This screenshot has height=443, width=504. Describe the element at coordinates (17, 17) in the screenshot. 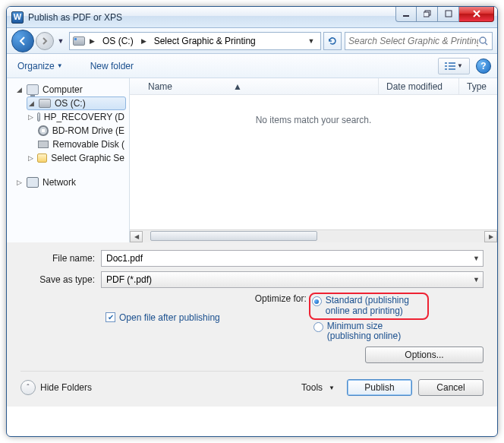

I see `word-app-icon: W` at that location.